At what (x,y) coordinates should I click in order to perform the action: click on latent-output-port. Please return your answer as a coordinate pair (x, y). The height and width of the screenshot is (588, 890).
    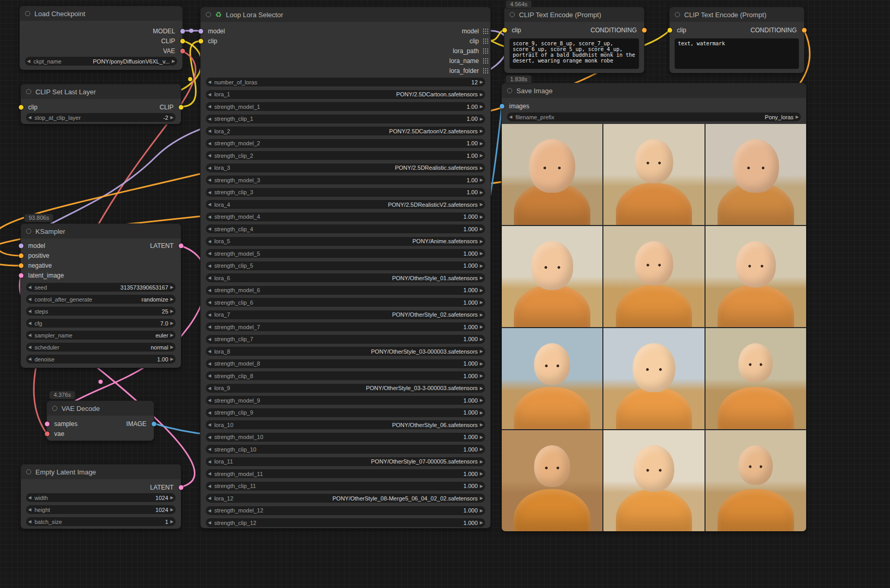
    Looking at the image, I should click on (181, 487).